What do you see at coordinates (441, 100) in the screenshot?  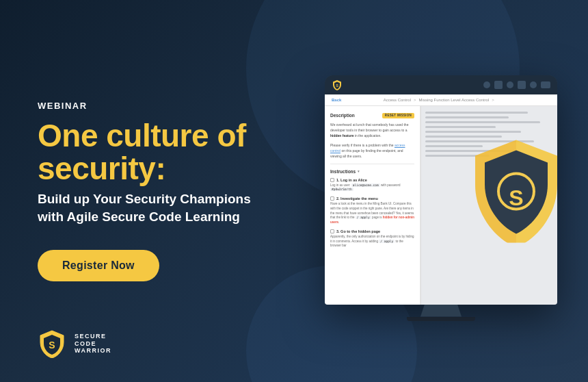 I see `app-breadcrumb: Back Access Control > Missing Function L…` at bounding box center [441, 100].